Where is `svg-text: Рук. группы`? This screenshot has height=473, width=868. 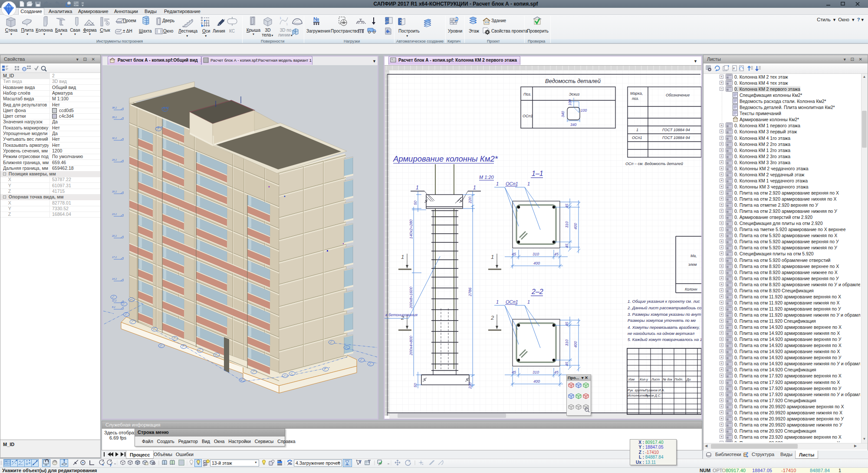
svg-text: Рук. группы is located at coordinates (637, 390).